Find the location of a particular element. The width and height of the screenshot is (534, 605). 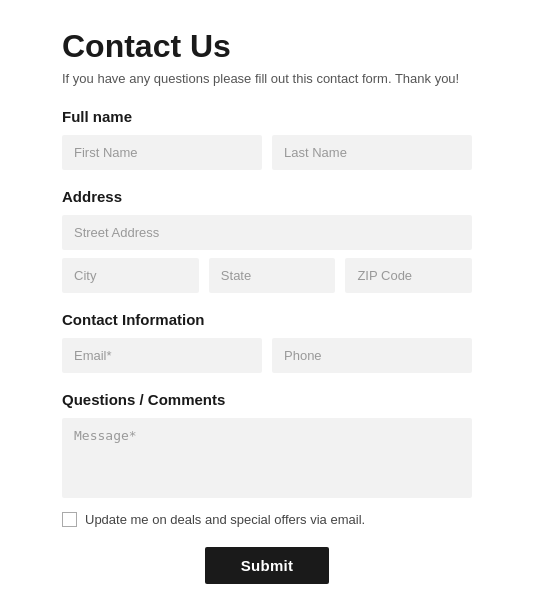

email-updates-checkbox is located at coordinates (70, 520).